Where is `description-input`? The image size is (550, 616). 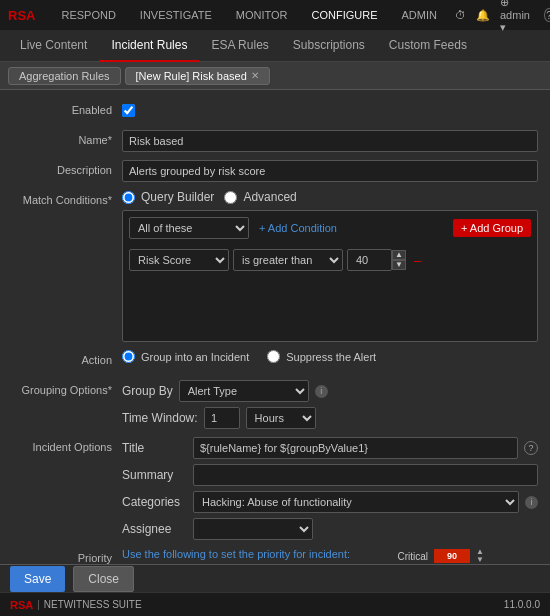
description-input is located at coordinates (330, 171).